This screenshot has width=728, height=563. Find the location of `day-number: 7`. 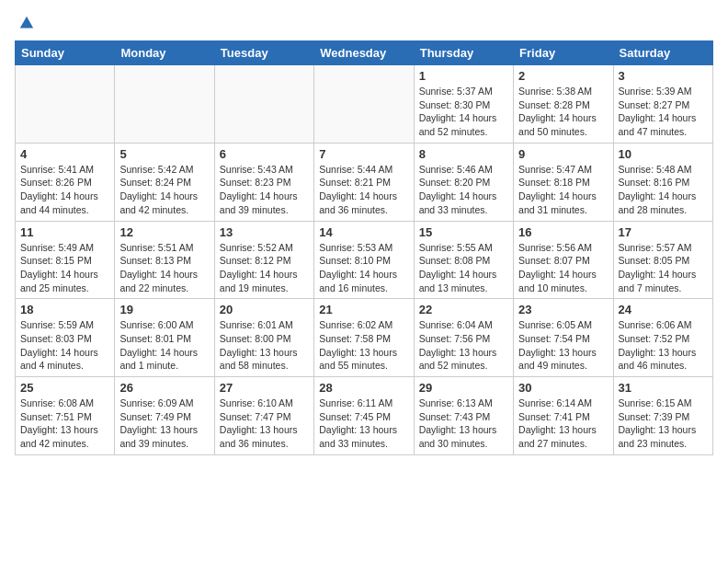

day-number: 7 is located at coordinates (364, 155).